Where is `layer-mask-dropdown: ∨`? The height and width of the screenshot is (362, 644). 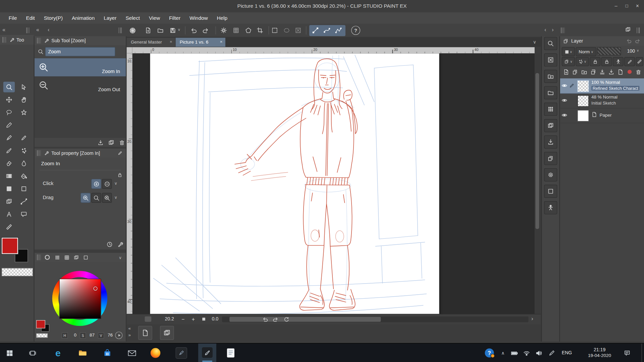
layer-mask-dropdown: ∨ is located at coordinates (568, 62).